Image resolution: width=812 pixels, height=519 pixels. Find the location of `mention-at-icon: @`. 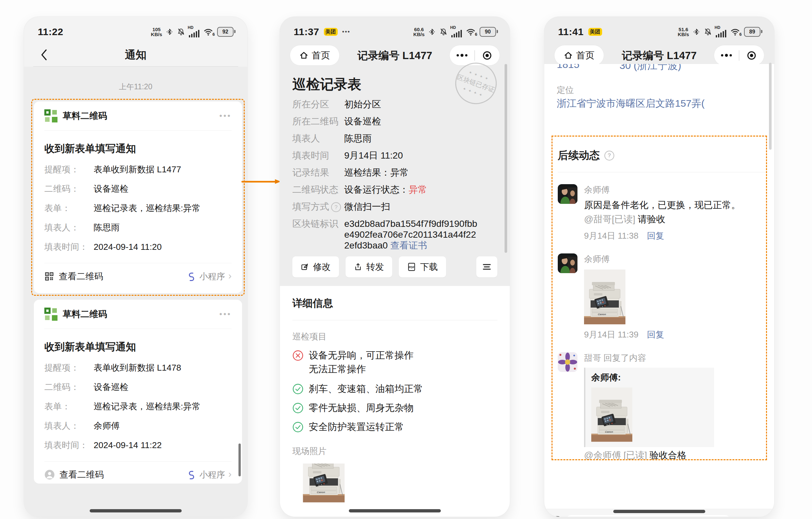

mention-at-icon: @ is located at coordinates (742, 516).